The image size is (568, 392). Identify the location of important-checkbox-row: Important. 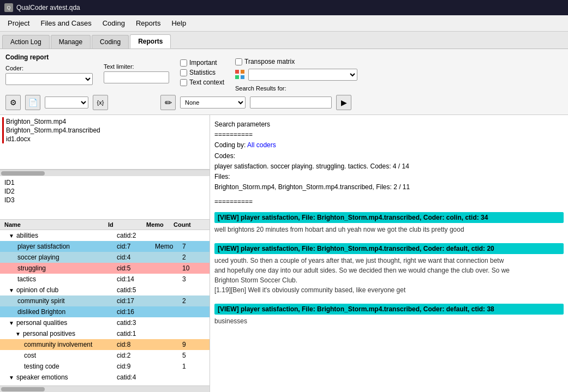
(202, 63).